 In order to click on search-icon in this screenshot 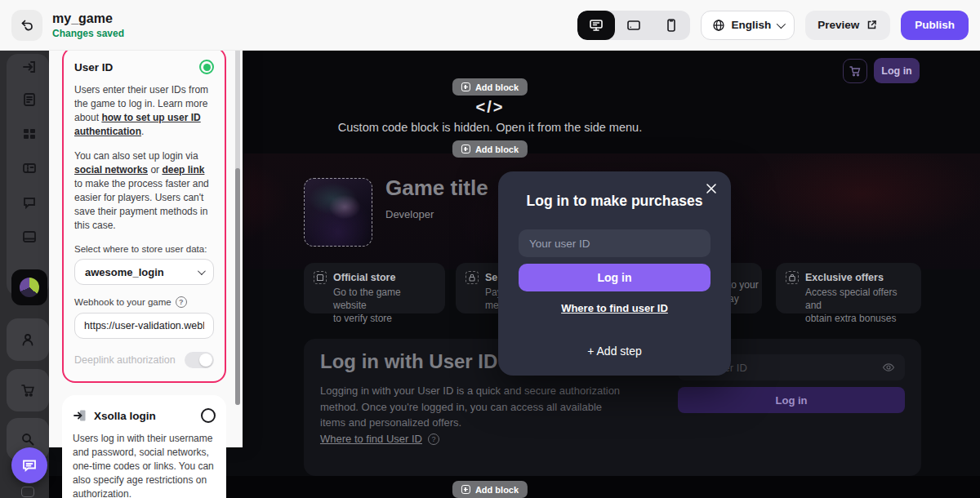, I will do `click(28, 439)`.